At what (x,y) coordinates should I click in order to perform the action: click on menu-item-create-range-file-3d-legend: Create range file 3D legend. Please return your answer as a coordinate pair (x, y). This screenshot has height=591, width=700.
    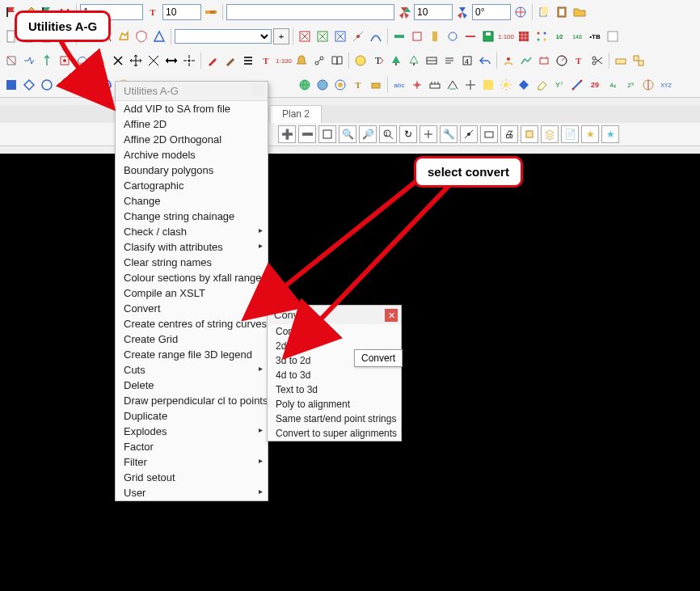
    Looking at the image, I should click on (192, 354).